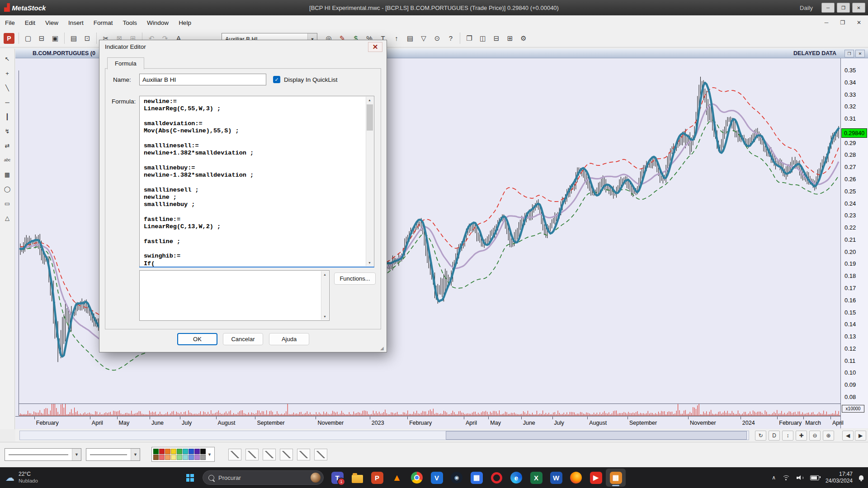  I want to click on zigzag-tool: ↯, so click(7, 131).